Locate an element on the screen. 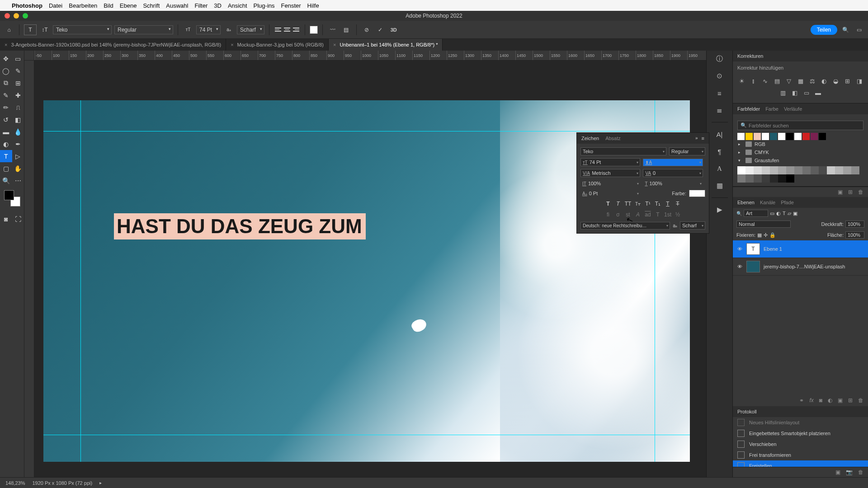 This screenshot has width=868, height=488. font-family-select: Teko is located at coordinates (82, 30).